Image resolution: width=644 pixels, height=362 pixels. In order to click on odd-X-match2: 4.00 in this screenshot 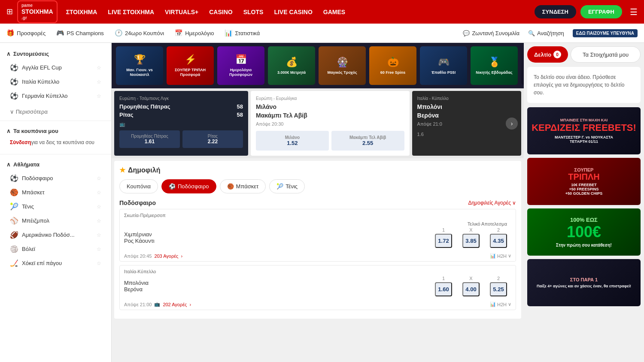, I will do `click(471, 289)`.